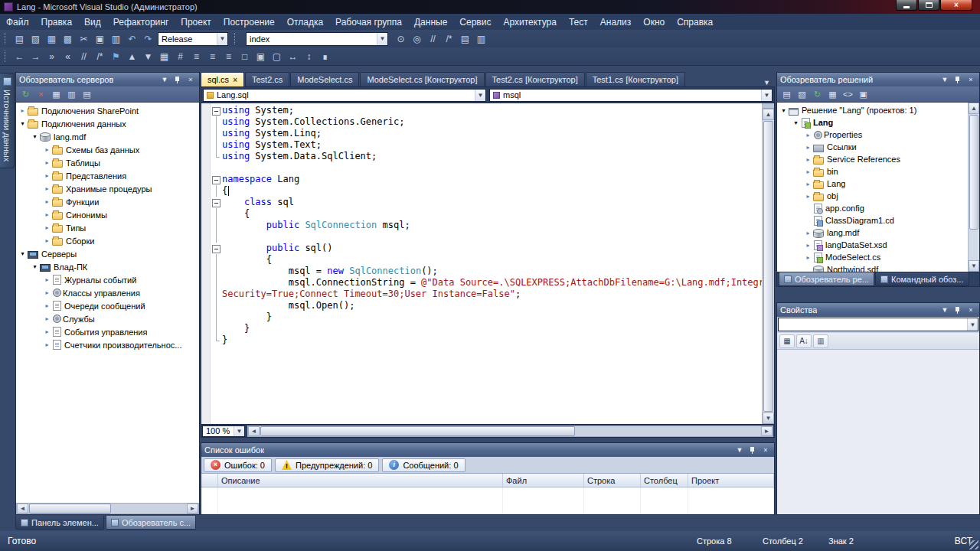 The height and width of the screenshot is (551, 980). Describe the element at coordinates (107, 188) in the screenshot. I see `tree-item: ▸Хранимые процедуры` at that location.